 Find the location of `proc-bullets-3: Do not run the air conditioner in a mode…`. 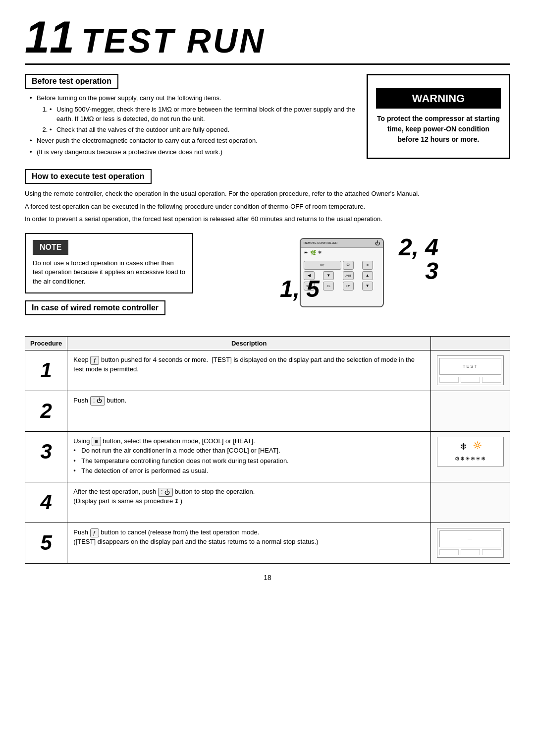

proc-bullets-3: Do not run the air conditioner in a mode… is located at coordinates (249, 461).